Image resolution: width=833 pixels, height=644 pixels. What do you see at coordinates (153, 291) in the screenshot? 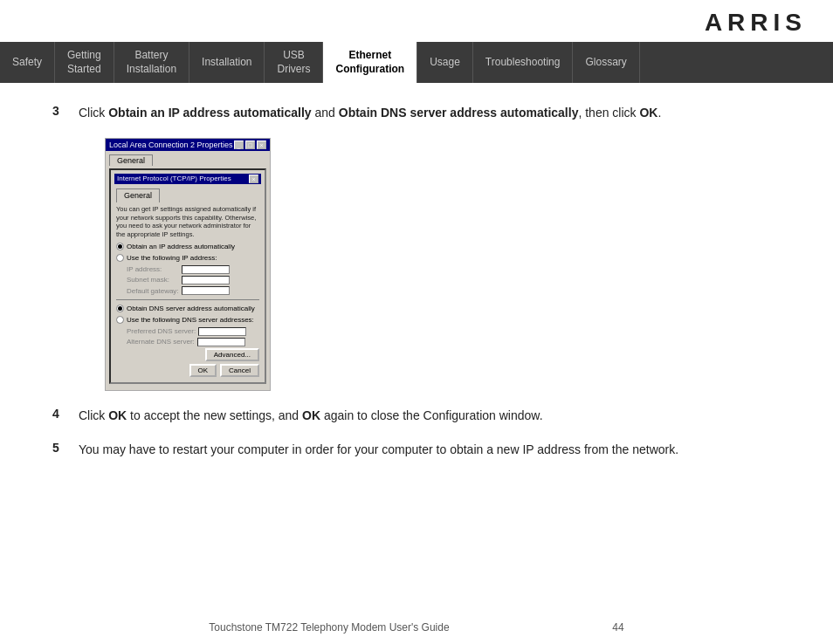
I see `label-gateway: Default gateway:` at bounding box center [153, 291].